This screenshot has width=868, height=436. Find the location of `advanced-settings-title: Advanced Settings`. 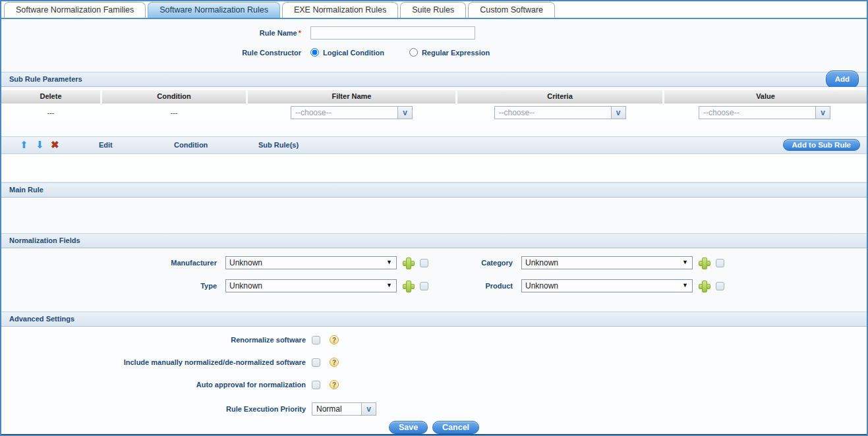

advanced-settings-title: Advanced Settings is located at coordinates (42, 319).